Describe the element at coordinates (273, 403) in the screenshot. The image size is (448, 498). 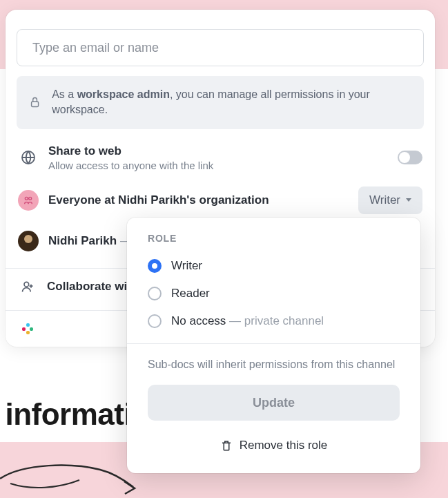
I see `update-button: Update` at that location.